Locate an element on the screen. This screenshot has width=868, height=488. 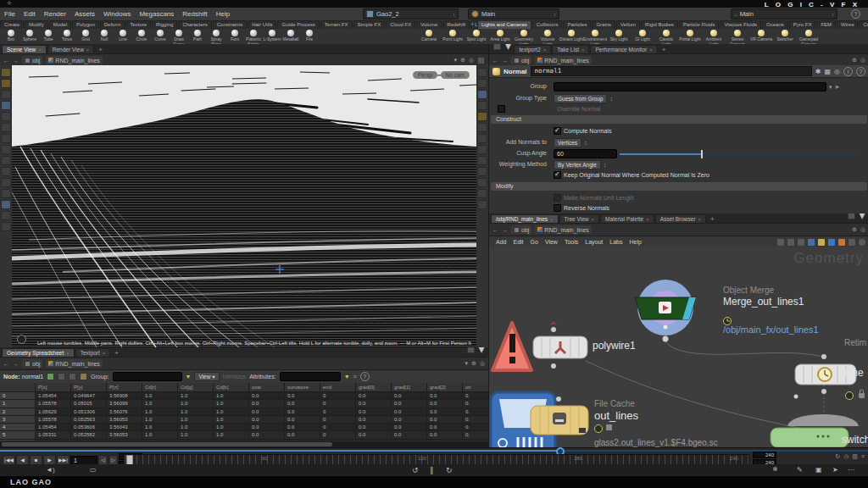
shelf-tool: Sphere is located at coordinates (30, 36).